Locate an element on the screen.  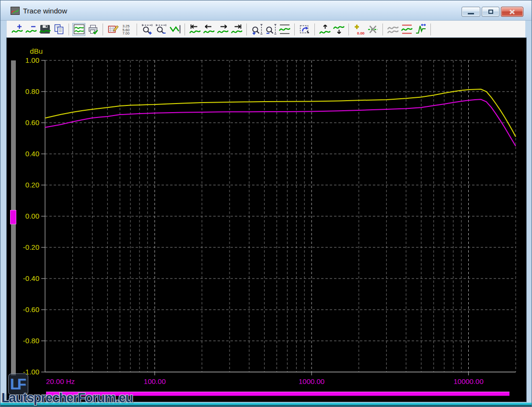
move-trace-down-icon is located at coordinates (339, 29).